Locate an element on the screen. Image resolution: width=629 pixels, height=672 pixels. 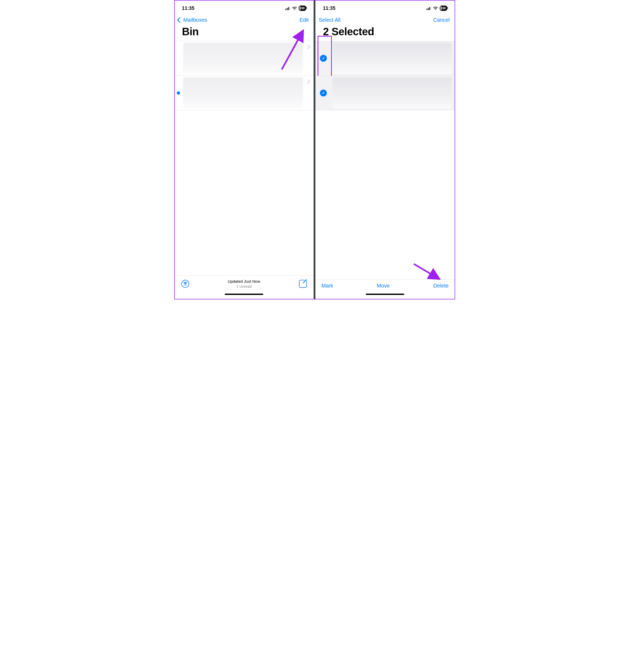
chevron-left-icon is located at coordinates (180, 20).